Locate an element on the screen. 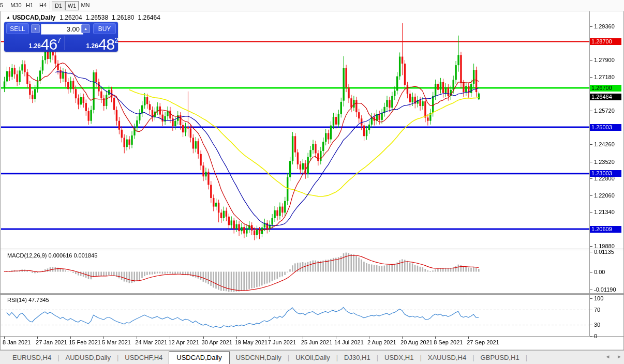 The image size is (624, 364). level-price-badge: 1.25003 is located at coordinates (605, 127).